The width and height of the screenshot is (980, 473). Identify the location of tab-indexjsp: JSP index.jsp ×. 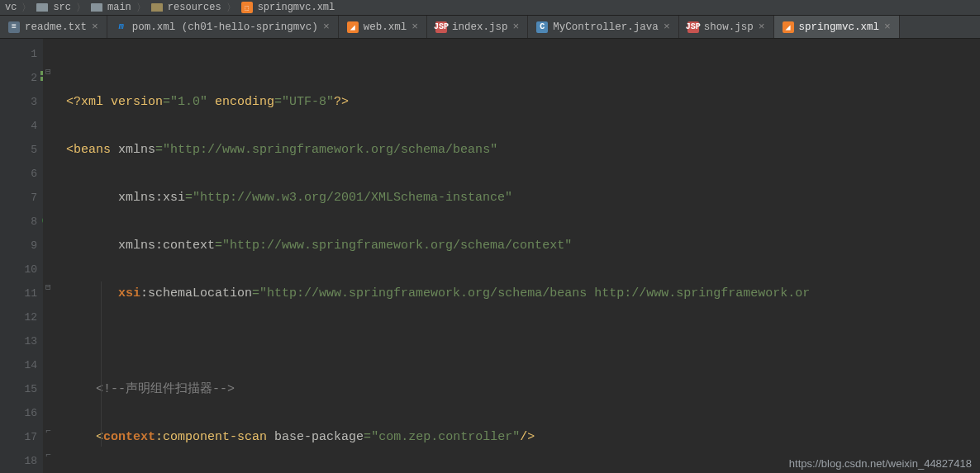
(478, 26).